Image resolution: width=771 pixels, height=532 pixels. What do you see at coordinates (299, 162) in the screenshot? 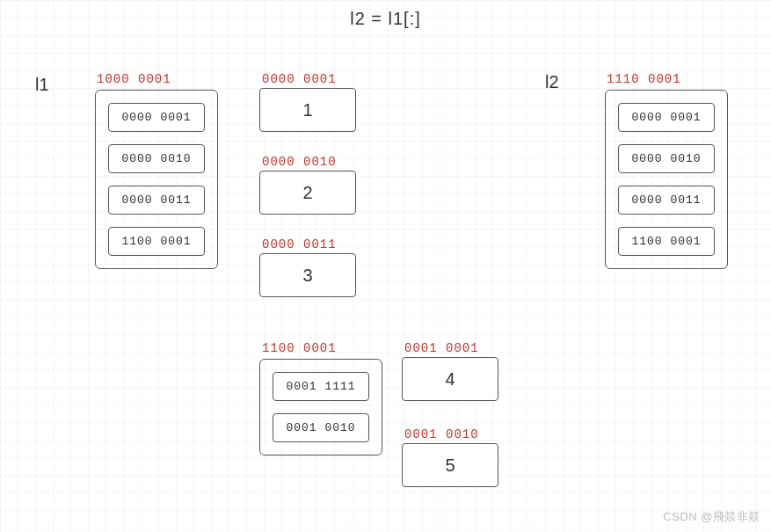
I see `int2-address: 0000 0010` at bounding box center [299, 162].